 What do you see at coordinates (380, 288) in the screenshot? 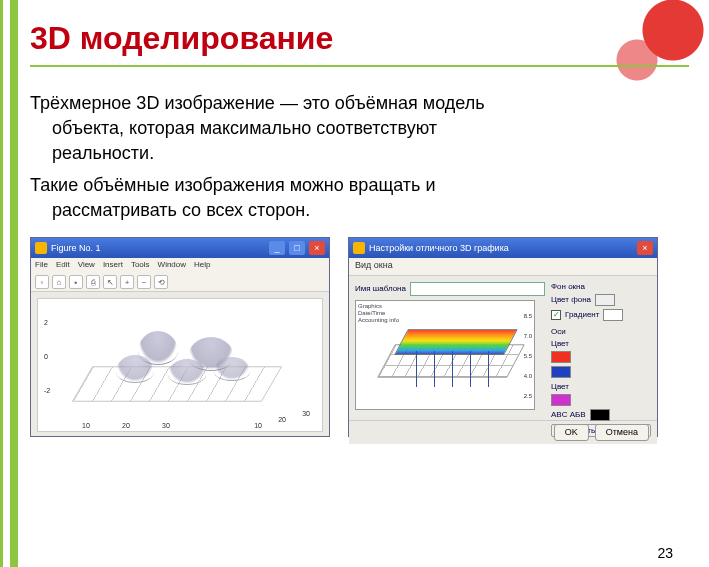
I see `label-template-name: Имя шаблона` at bounding box center [380, 288].